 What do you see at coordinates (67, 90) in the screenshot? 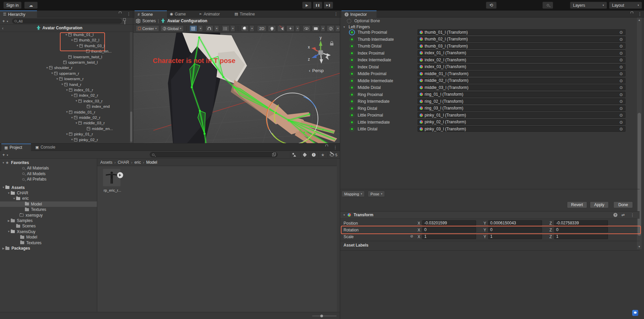
I see `hierarchy-item-index_01_r: ▼index_01_r` at bounding box center [67, 90].